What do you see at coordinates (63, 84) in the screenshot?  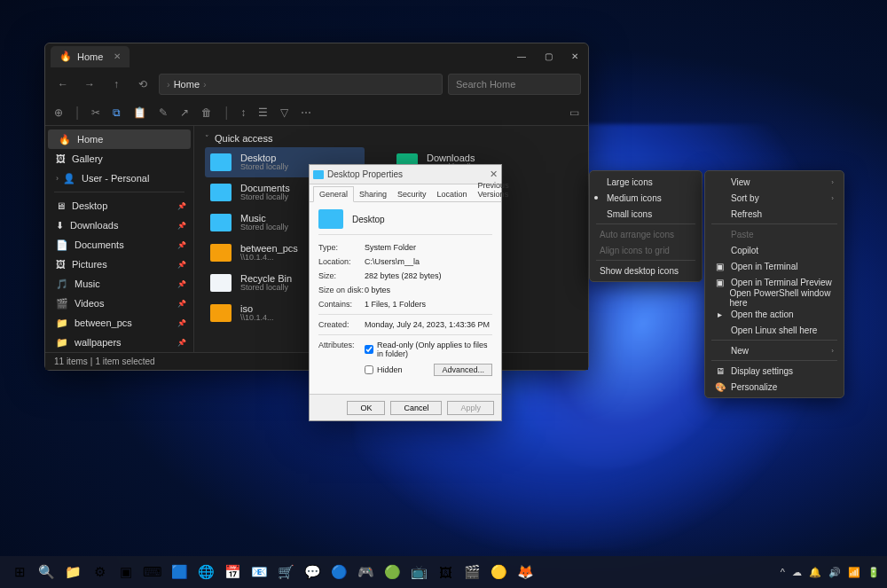 I see `back-button: ←` at bounding box center [63, 84].